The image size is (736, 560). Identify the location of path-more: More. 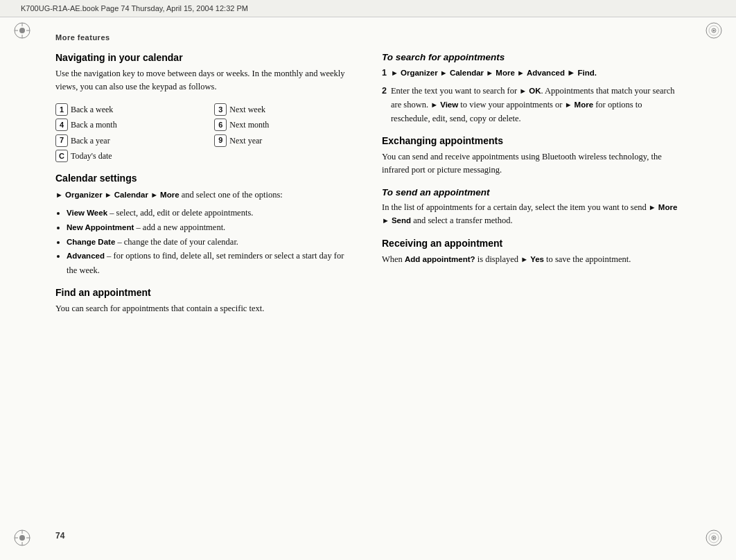
(169, 195).